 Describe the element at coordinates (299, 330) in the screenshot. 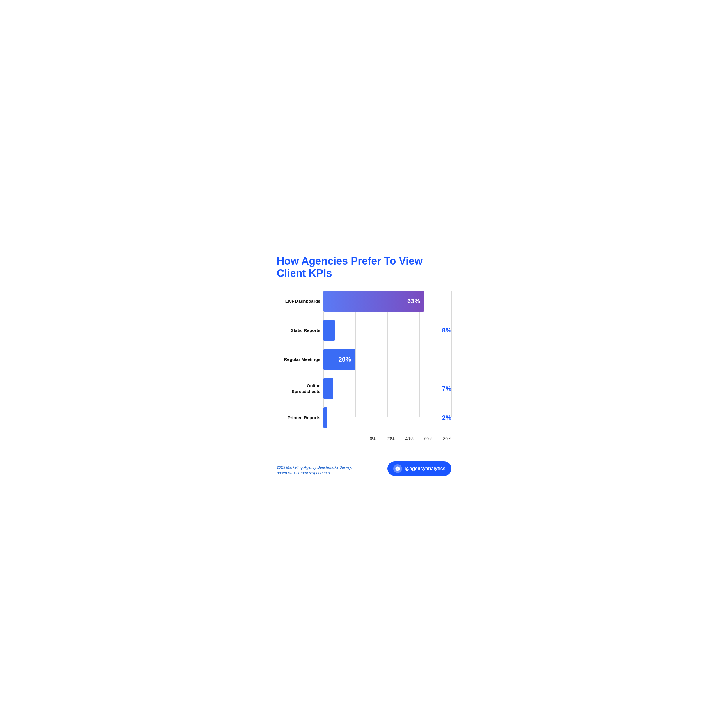

I see `bar-label: Static Reports` at that location.